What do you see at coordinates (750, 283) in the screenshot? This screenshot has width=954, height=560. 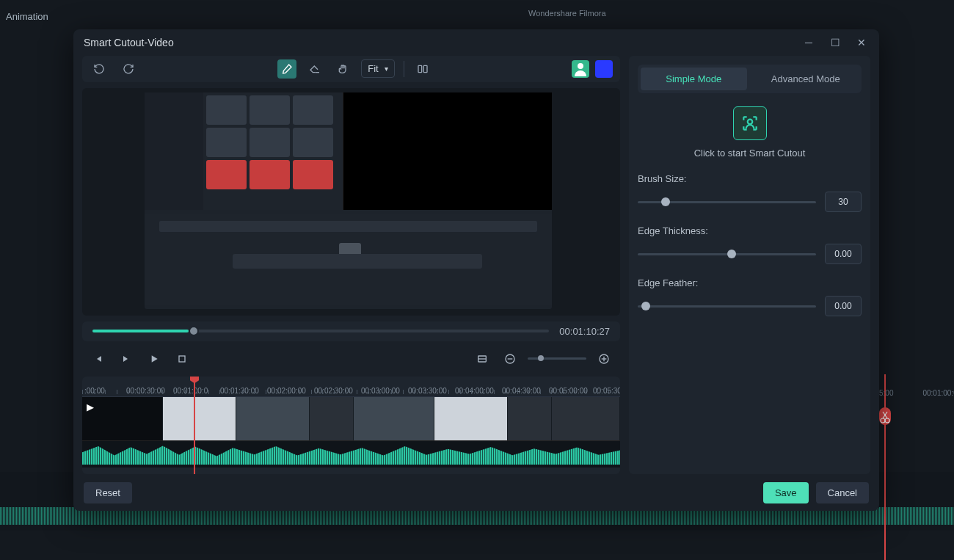 I see `edge-feather-label: Edge Feather:` at bounding box center [750, 283].